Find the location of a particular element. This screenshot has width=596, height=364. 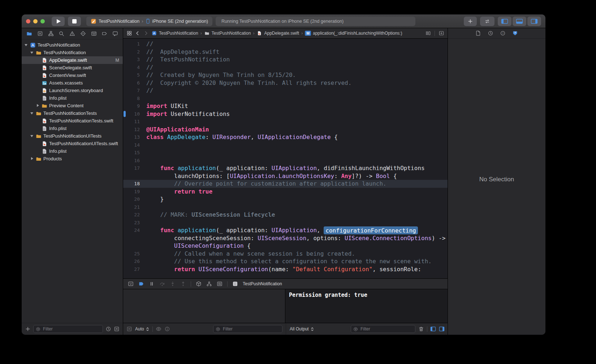

toggle-inspector-button is located at coordinates (534, 21).